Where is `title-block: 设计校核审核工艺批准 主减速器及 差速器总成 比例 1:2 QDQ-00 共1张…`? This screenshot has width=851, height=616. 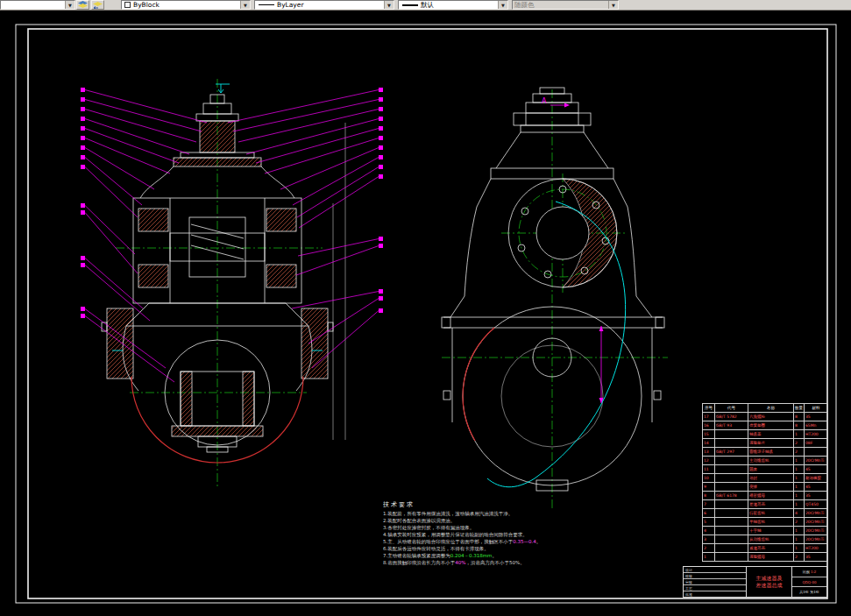 title-block: 设计校核审核工艺批准 主减速器及 差速器总成 比例 1:2 QDQ-00 共1张… is located at coordinates (755, 582).